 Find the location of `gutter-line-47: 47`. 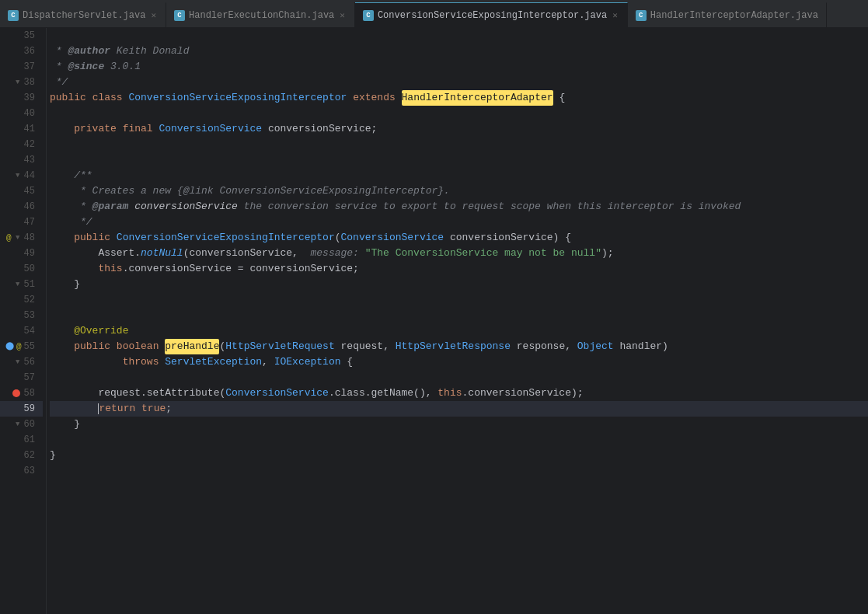

gutter-line-47: 47 is located at coordinates (22, 222).